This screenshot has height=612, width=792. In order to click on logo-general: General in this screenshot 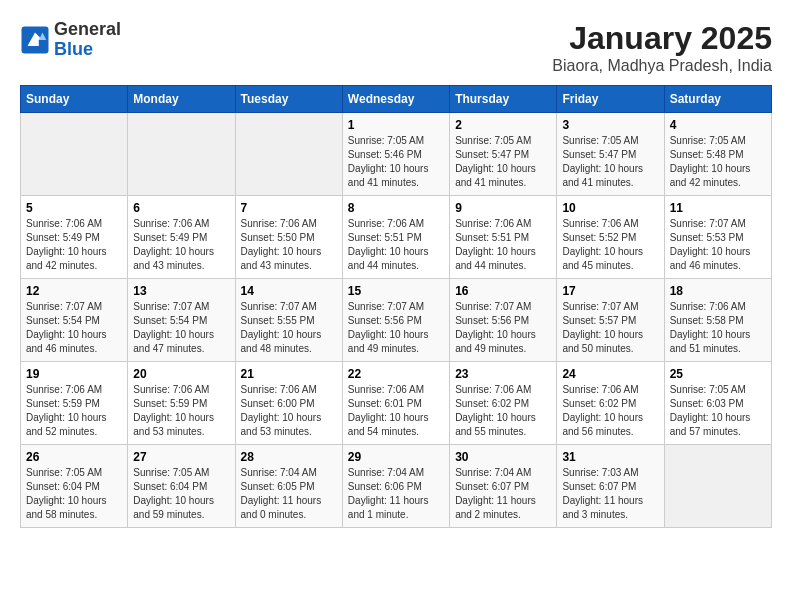, I will do `click(88, 30)`.